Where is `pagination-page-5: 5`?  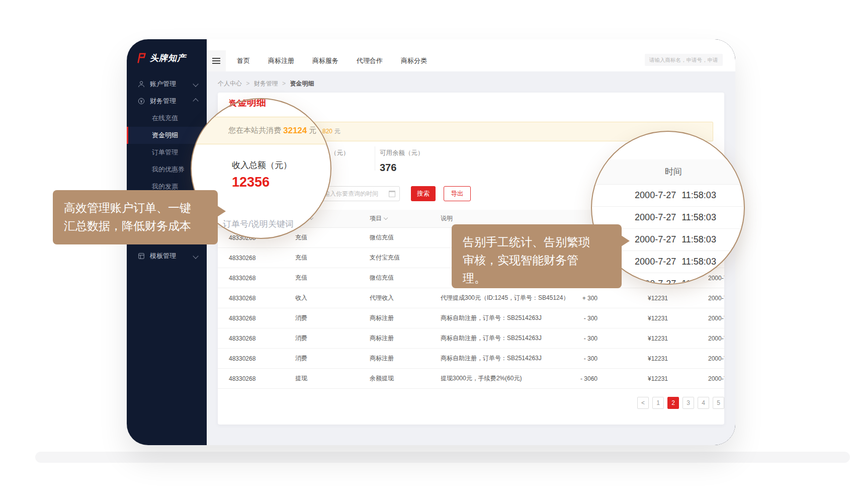
pagination-page-5: 5 is located at coordinates (718, 403).